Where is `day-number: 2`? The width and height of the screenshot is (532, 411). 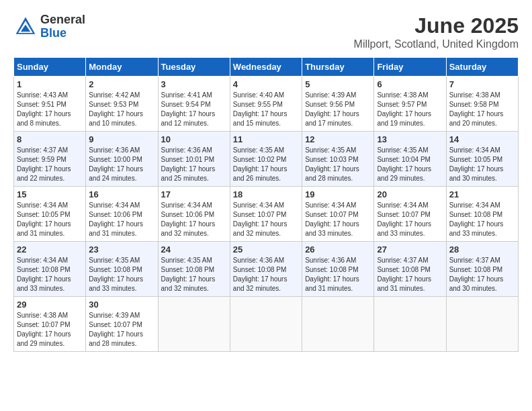
day-number: 2 is located at coordinates (122, 85).